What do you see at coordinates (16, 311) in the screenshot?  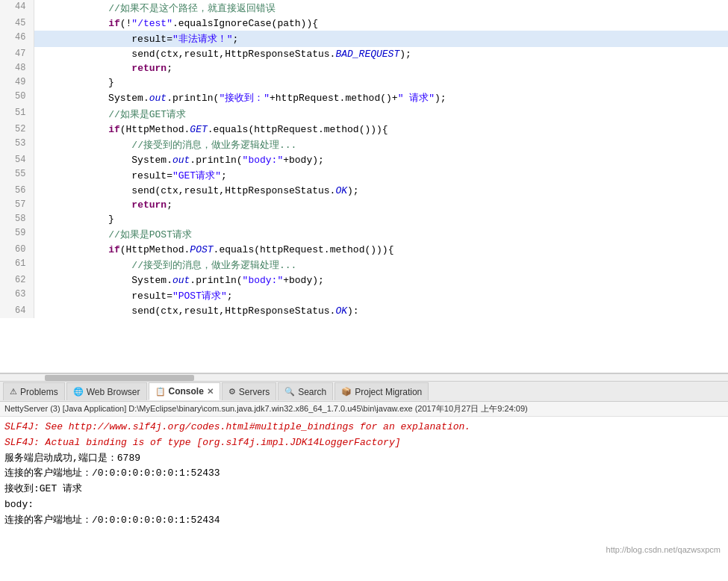 I see `line-number: 64` at bounding box center [16, 311].